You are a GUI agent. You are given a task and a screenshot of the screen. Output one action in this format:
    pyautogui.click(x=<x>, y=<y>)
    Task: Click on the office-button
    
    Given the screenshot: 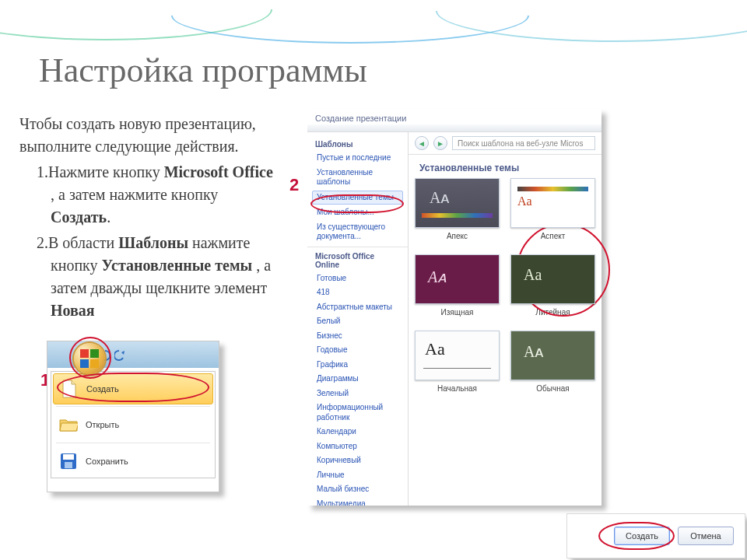 What is the action you would take?
    pyautogui.click(x=89, y=359)
    